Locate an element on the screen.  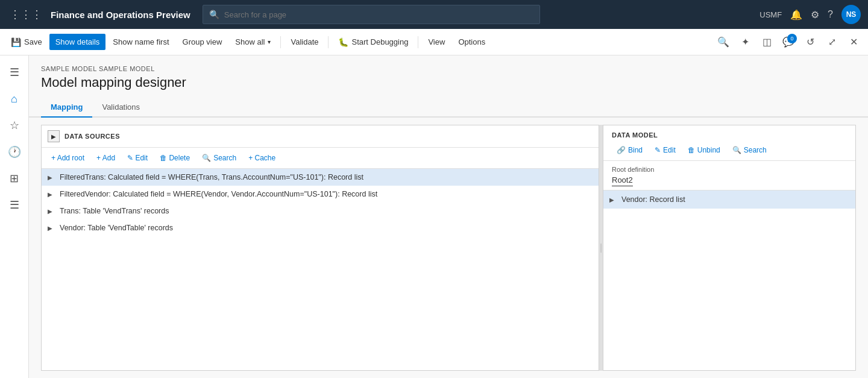
ds-search-button: 🔍 Search is located at coordinates (219, 158).